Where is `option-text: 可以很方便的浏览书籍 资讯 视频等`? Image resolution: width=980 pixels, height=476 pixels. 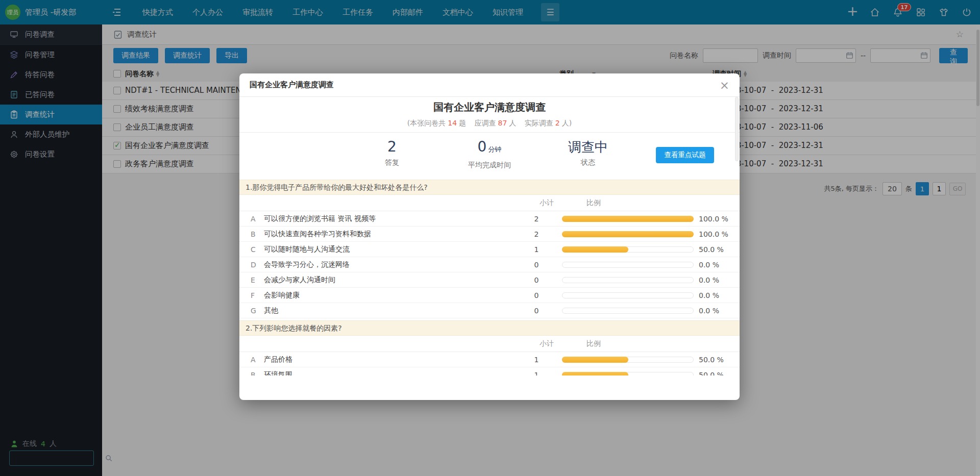 option-text: 可以很方便的浏览书籍 资讯 视频等 is located at coordinates (393, 219).